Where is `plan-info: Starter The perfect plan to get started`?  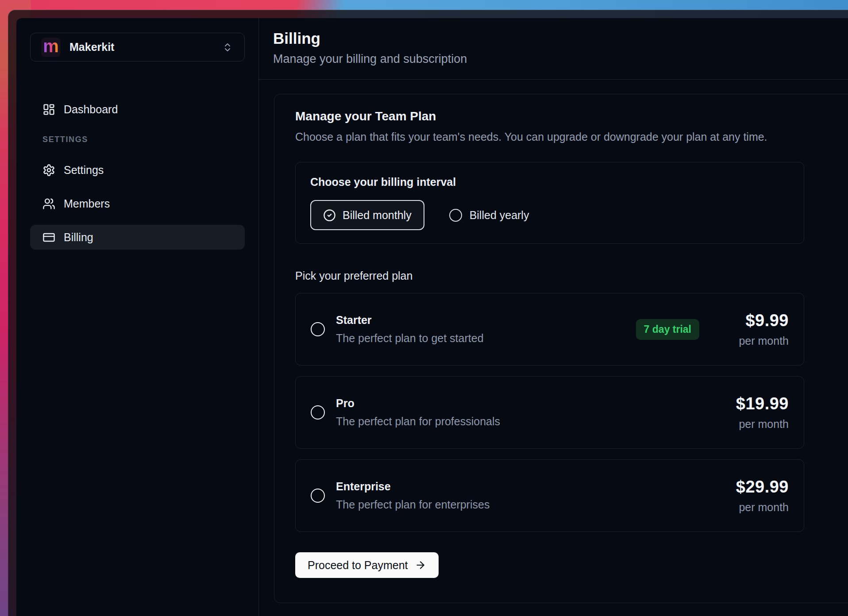 plan-info: Starter The perfect plan to get started is located at coordinates (486, 329).